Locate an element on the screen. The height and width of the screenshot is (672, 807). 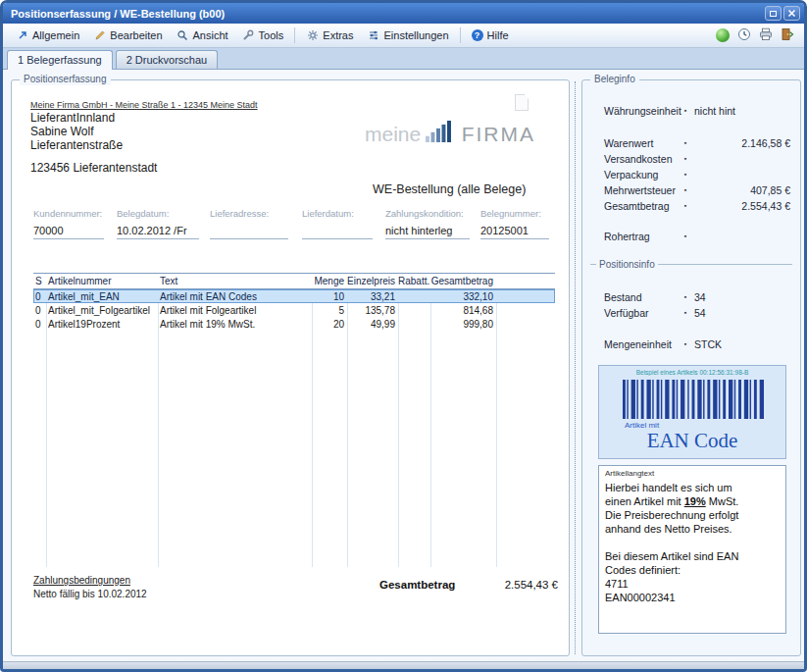
positions-table-body: 0 Artikel_mit_EAN Artikel mit EAN Codes … is located at coordinates (294, 310).